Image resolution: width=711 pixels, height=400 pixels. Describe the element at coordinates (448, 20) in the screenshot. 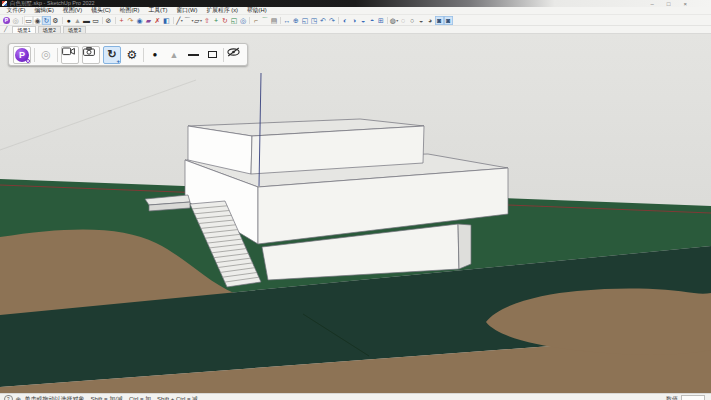

I see `monochrome-style-icon: ◙` at that location.